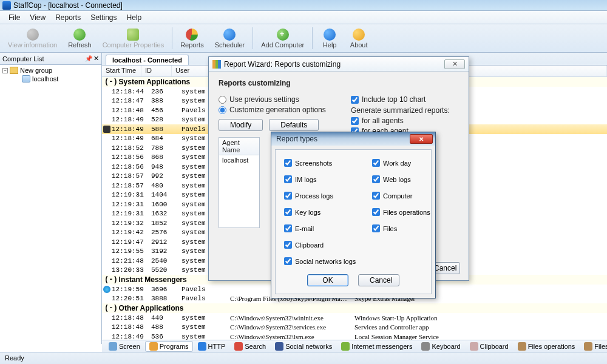 Image resolution: width=607 pixels, height=364 pixels. What do you see at coordinates (14, 70) in the screenshot?
I see `folder-icon` at bounding box center [14, 70].